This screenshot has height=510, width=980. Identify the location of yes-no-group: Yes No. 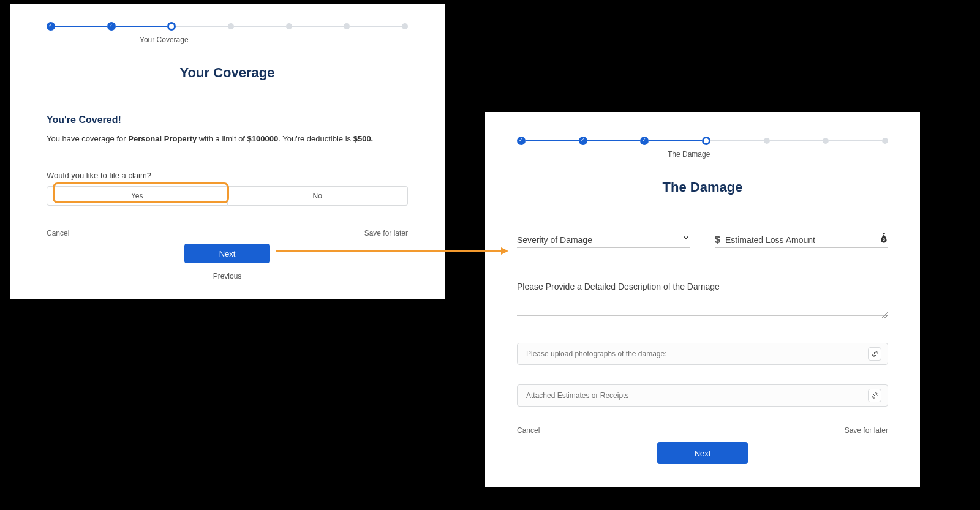
(227, 196).